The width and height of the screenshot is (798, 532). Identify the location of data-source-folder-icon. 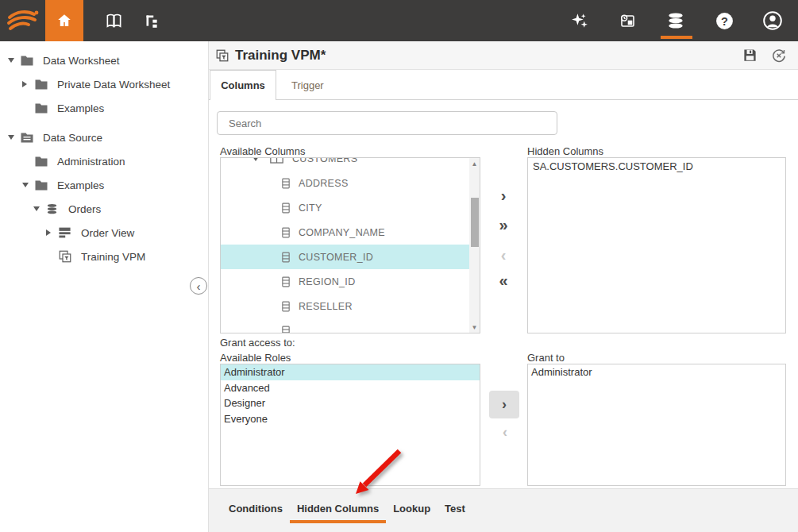
(28, 137).